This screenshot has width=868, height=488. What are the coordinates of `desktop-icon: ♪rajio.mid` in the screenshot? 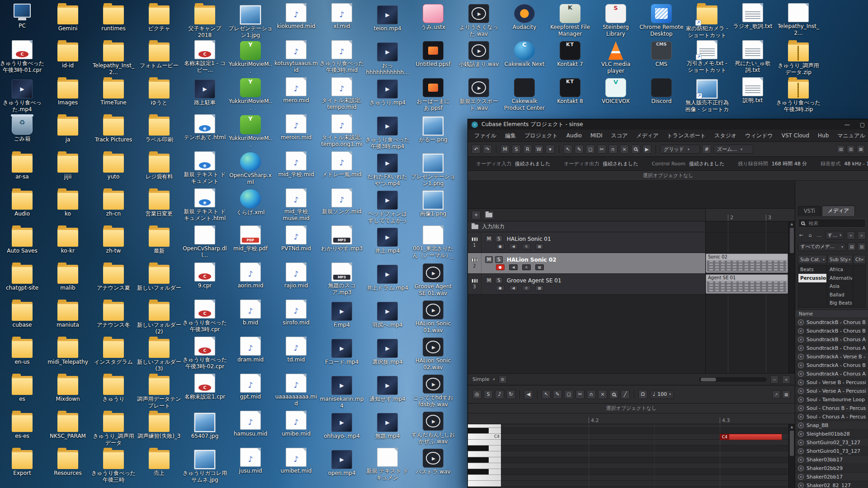 It's located at (296, 276).